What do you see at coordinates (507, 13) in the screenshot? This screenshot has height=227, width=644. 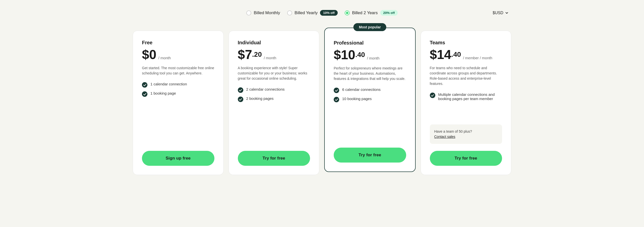 I see `chevron-down-icon` at bounding box center [507, 13].